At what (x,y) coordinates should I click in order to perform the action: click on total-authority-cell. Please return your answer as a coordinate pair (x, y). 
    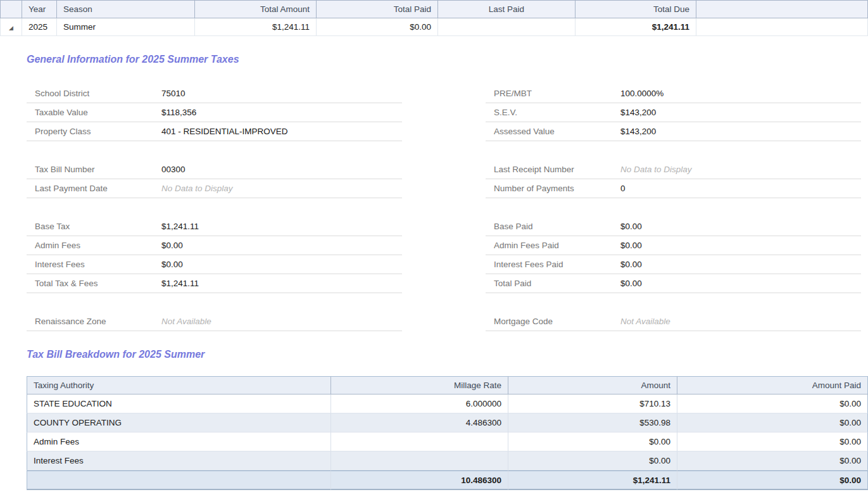
    Looking at the image, I should click on (179, 480).